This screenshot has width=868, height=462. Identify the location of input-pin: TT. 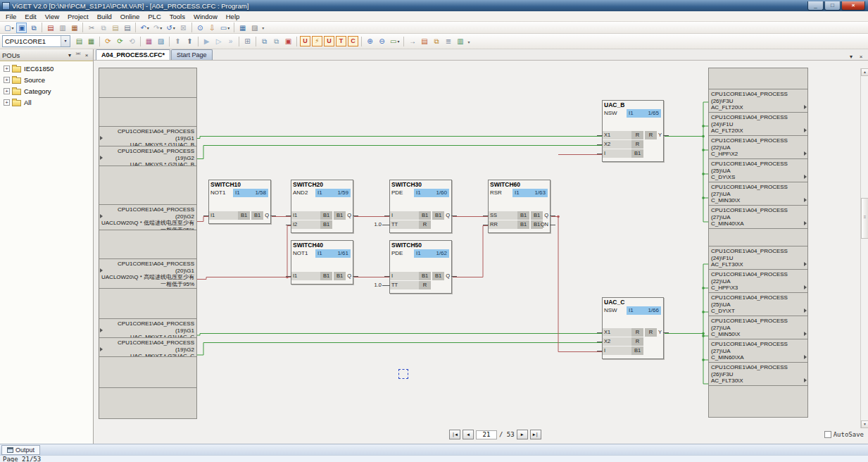
(394, 285).